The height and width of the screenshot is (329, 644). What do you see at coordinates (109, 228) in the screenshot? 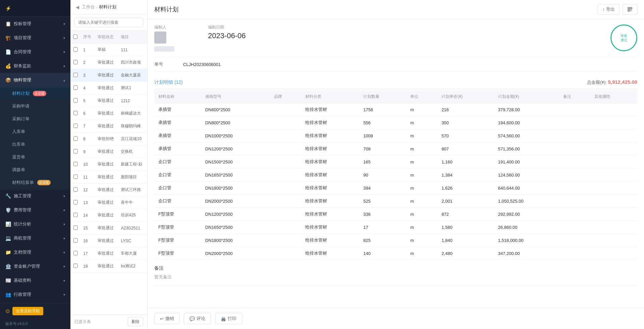
I see `list-item: 15 审批通过 A23G2511` at bounding box center [109, 228].